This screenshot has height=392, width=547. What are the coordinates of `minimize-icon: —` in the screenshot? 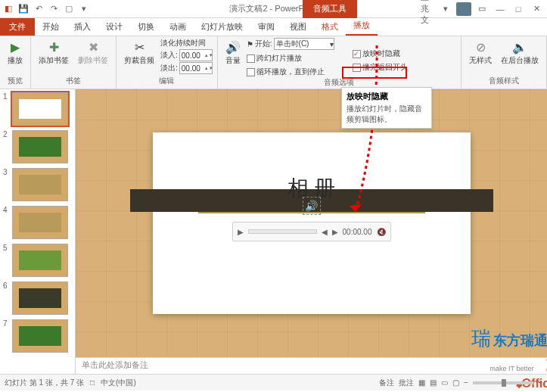 It's located at (500, 9).